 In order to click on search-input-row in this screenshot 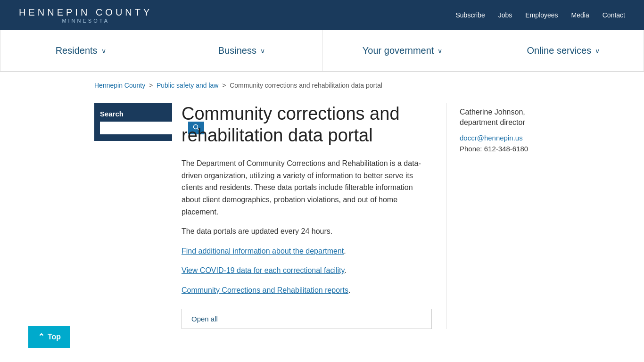, I will do `click(133, 128)`.